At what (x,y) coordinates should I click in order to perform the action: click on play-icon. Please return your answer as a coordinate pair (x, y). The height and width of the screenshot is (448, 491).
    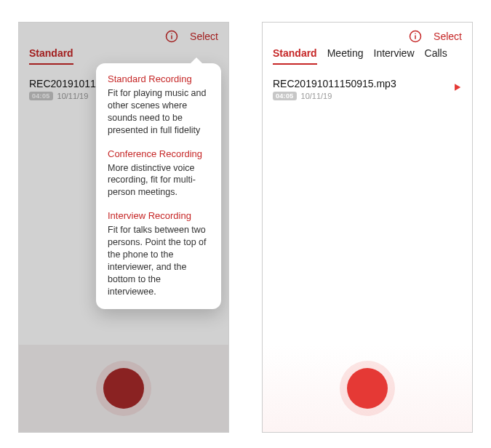
    Looking at the image, I should click on (457, 85).